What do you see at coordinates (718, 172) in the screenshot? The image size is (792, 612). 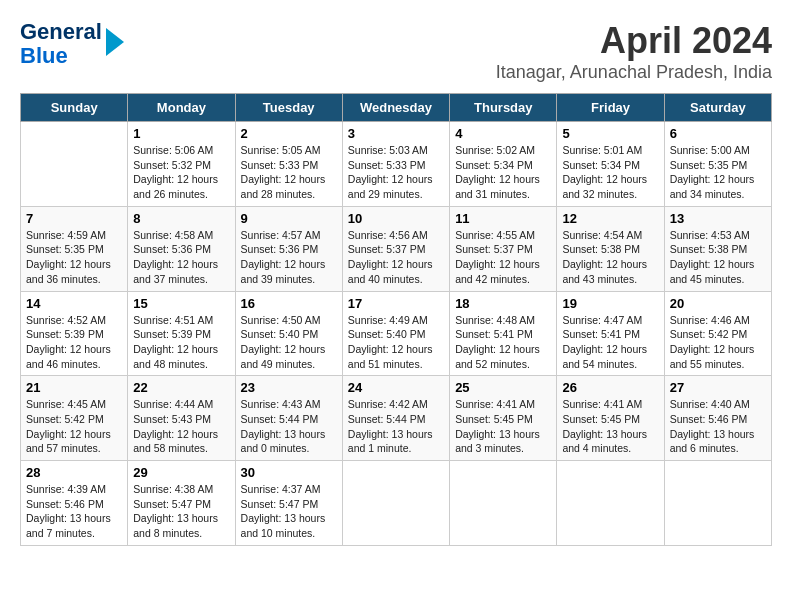 I see `day-info: Sunrise: 5:00 AM Sunset: 5:35 PM Dayligh…` at bounding box center [718, 172].